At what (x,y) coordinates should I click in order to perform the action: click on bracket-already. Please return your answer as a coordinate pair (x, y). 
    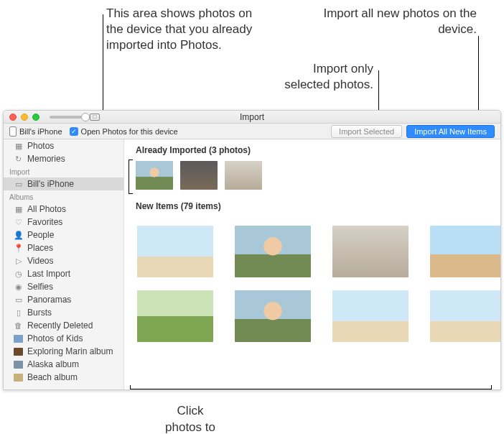
    Looking at the image, I should click on (131, 177).